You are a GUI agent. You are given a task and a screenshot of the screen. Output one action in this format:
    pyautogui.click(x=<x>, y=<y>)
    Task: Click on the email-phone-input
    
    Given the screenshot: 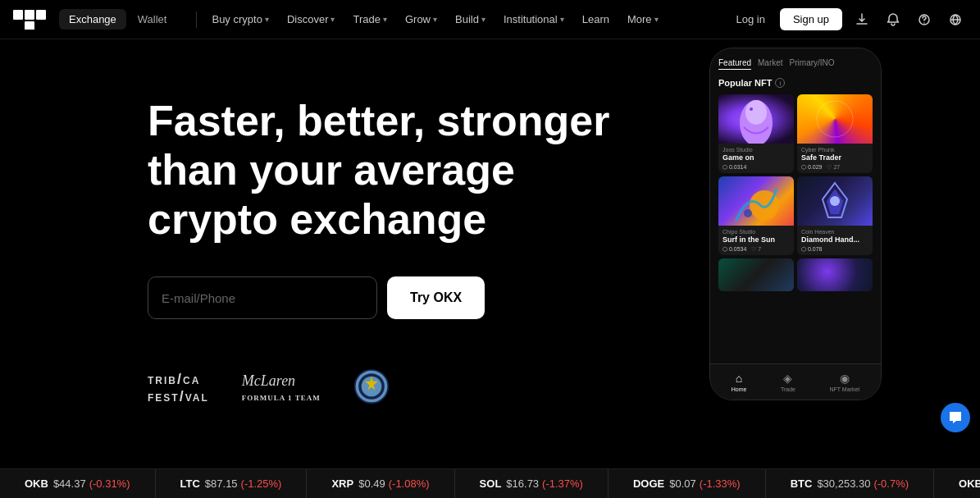 What is the action you would take?
    pyautogui.click(x=262, y=298)
    